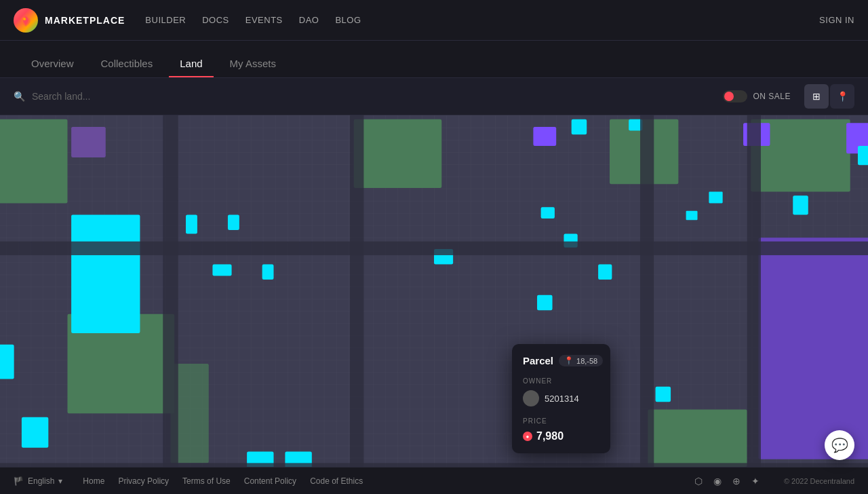 The width and height of the screenshot is (868, 494). I want to click on owner-name: 5201314, so click(561, 399).